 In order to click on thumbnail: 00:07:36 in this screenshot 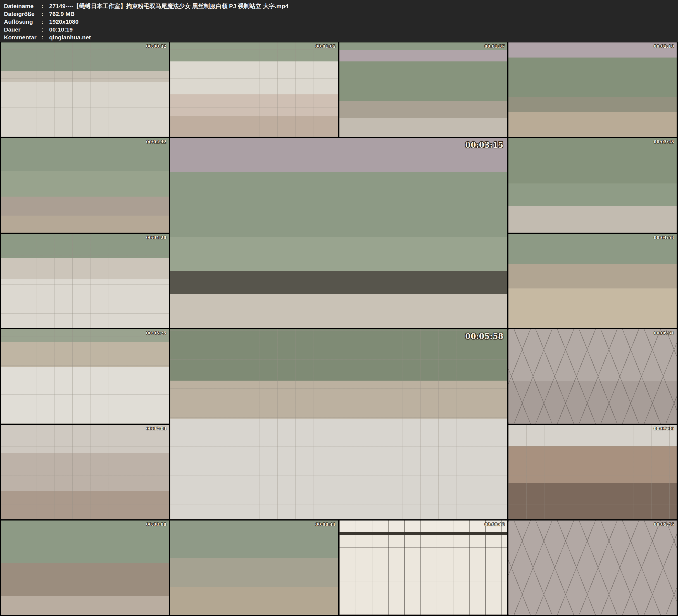, I will do `click(593, 472)`.